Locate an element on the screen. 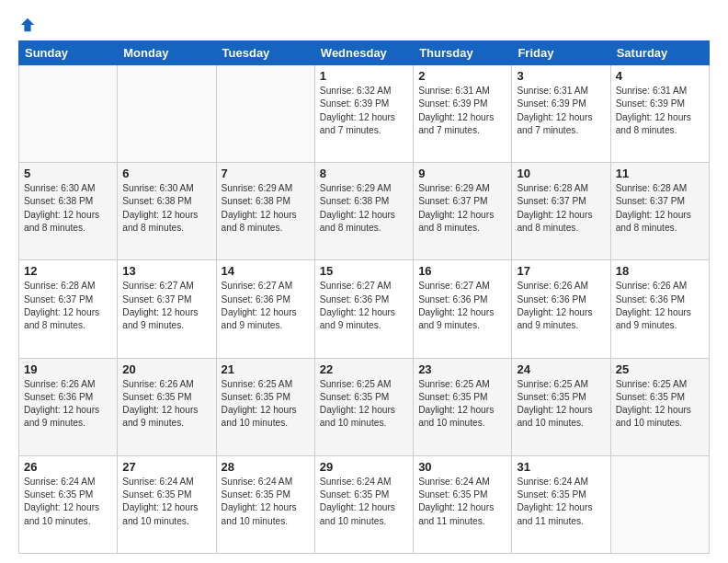 This screenshot has width=728, height=563. day-number: 22 is located at coordinates (364, 370).